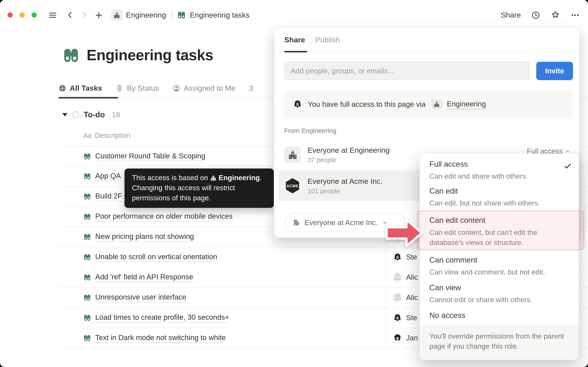 The image size is (588, 367). Describe the element at coordinates (204, 88) in the screenshot. I see `tab-assigned-to-me: Assigned to Me` at that location.